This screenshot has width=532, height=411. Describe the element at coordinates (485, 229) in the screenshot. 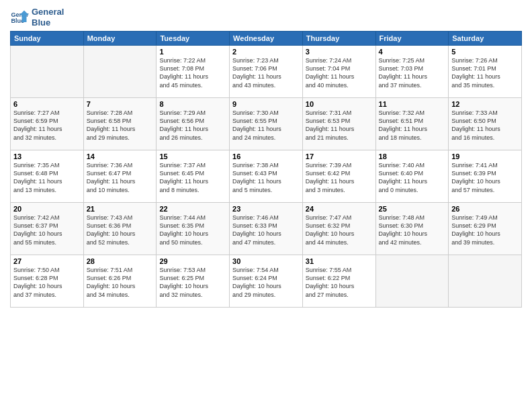

I see `calendar-cell: 26Sunrise: 7:49 AM Sunset: 6:29 PM Dayli…` at that location.